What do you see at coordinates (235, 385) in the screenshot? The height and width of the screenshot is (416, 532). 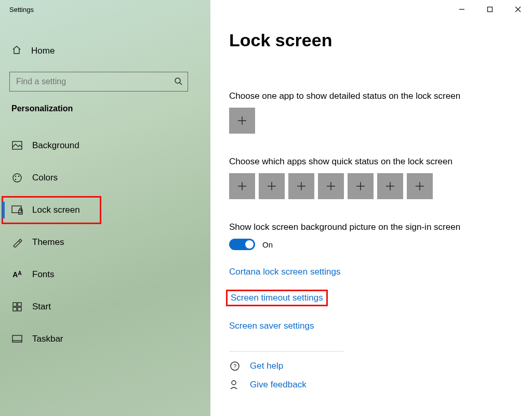 I see `feedback-icon` at bounding box center [235, 385].